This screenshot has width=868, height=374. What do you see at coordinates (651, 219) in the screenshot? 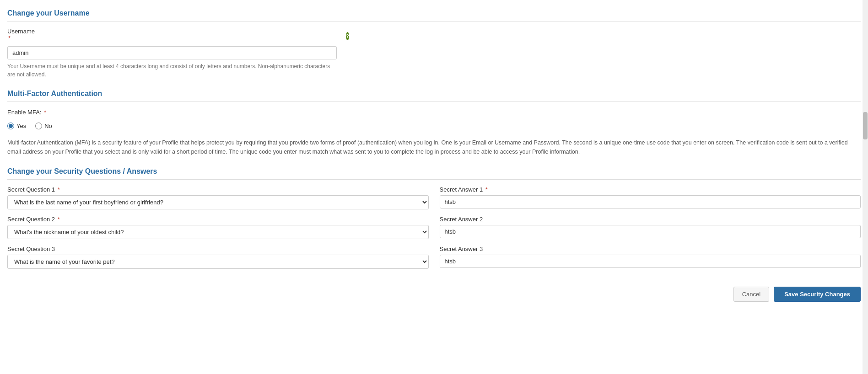
I see `answer2-label: Secret Answer 2` at bounding box center [651, 219].